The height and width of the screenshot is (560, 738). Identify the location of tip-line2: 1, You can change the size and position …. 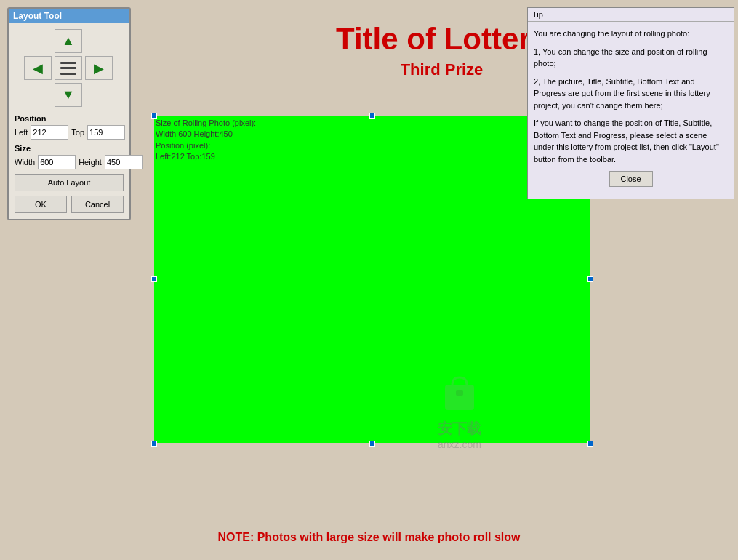
(631, 58).